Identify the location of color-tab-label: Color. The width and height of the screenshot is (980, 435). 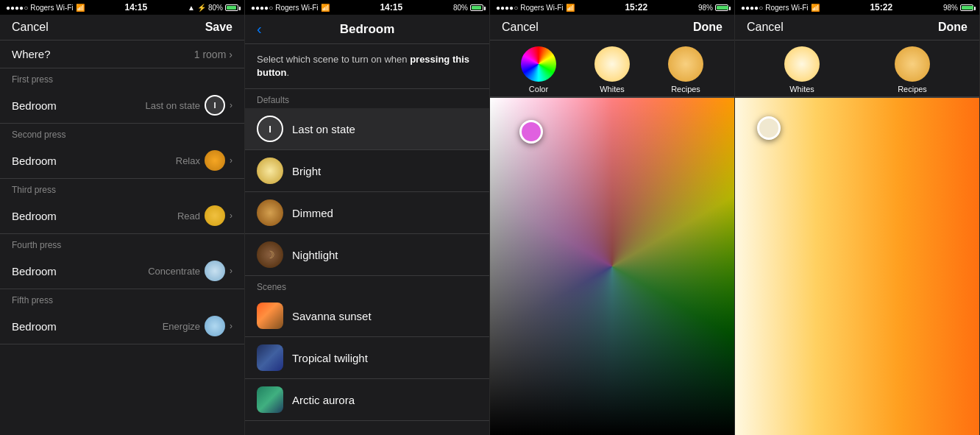
(539, 89).